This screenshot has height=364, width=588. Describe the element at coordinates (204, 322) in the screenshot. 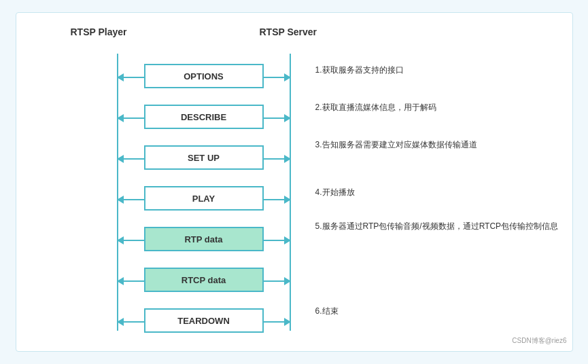

I see `message-row-teardown: TEARDOWN` at that location.